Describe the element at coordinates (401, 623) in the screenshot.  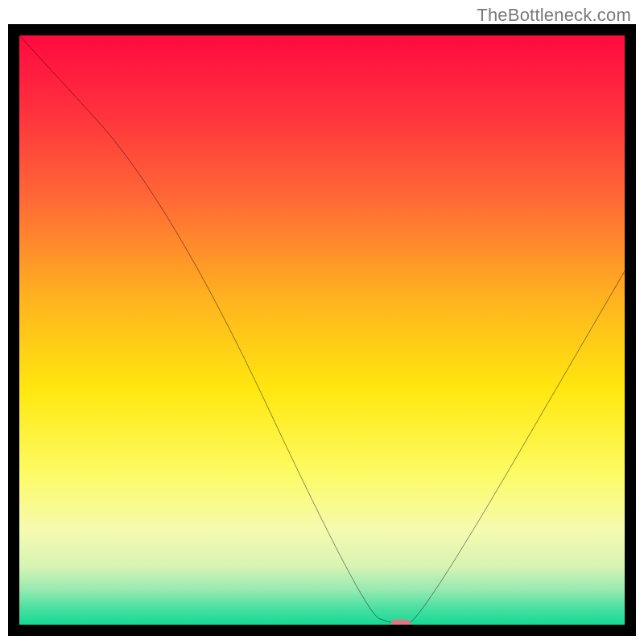
I see `min-marker` at that location.